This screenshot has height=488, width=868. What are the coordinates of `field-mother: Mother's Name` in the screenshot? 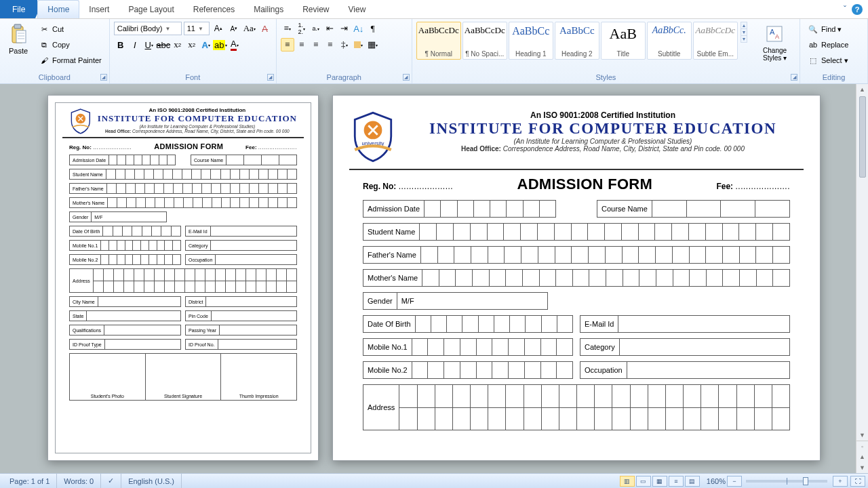 It's located at (183, 203).